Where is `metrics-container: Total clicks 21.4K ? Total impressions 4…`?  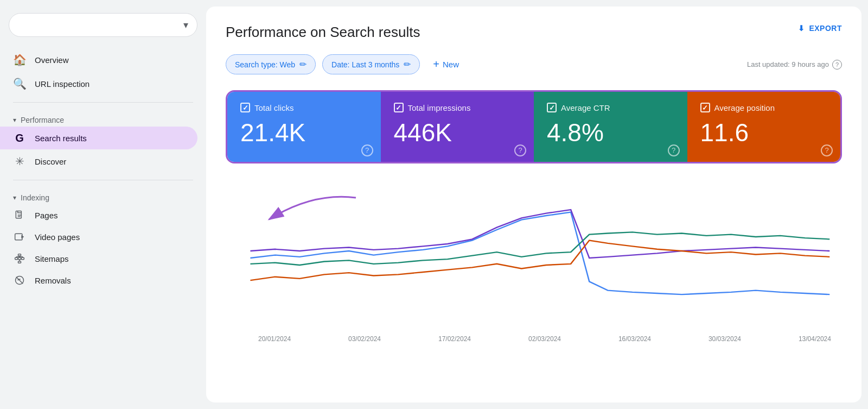 metrics-container: Total clicks 21.4K ? Total impressions 4… is located at coordinates (534, 127).